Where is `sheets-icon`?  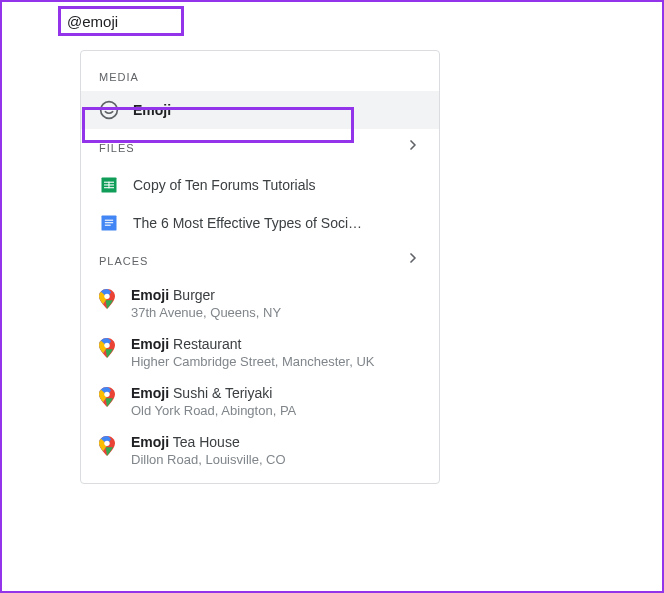
sheets-icon is located at coordinates (109, 185).